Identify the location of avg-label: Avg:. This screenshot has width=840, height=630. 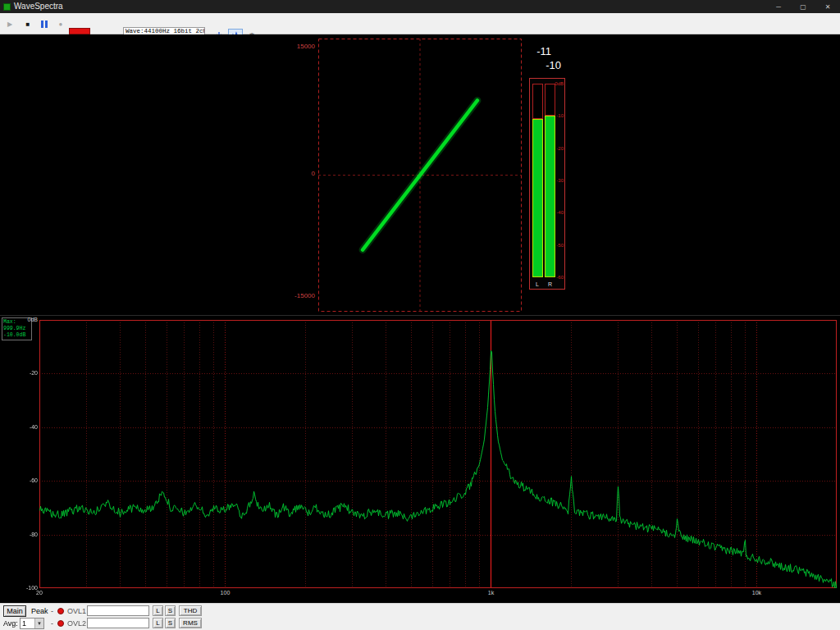
(11, 623).